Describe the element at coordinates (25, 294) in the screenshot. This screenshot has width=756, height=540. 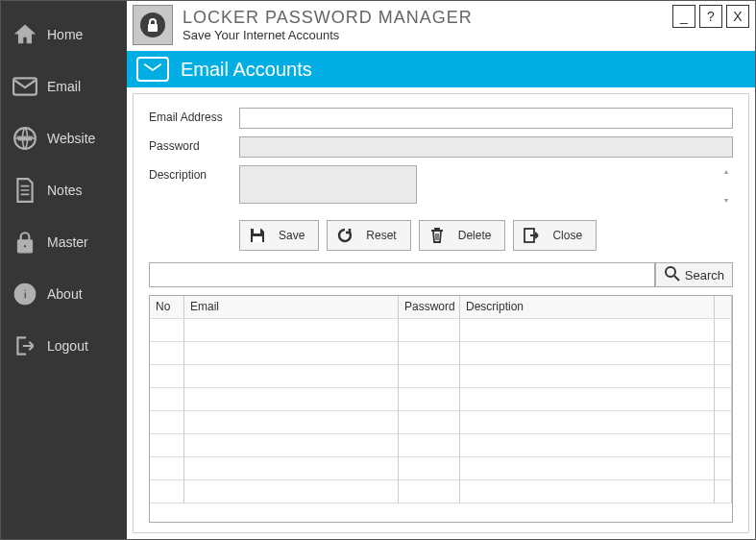
I see `svg-text: i` at that location.